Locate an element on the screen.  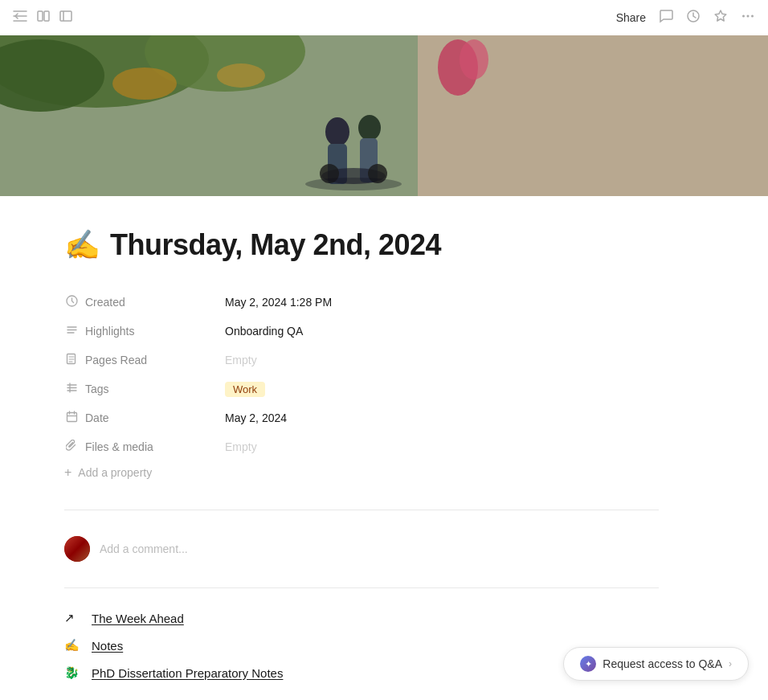
property-tags-value: Work is located at coordinates (442, 389).